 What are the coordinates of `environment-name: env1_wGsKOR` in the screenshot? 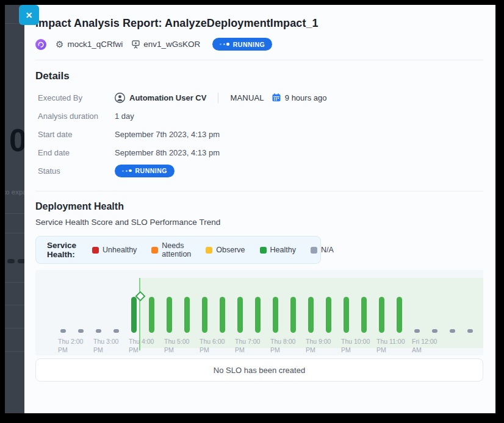 It's located at (172, 44).